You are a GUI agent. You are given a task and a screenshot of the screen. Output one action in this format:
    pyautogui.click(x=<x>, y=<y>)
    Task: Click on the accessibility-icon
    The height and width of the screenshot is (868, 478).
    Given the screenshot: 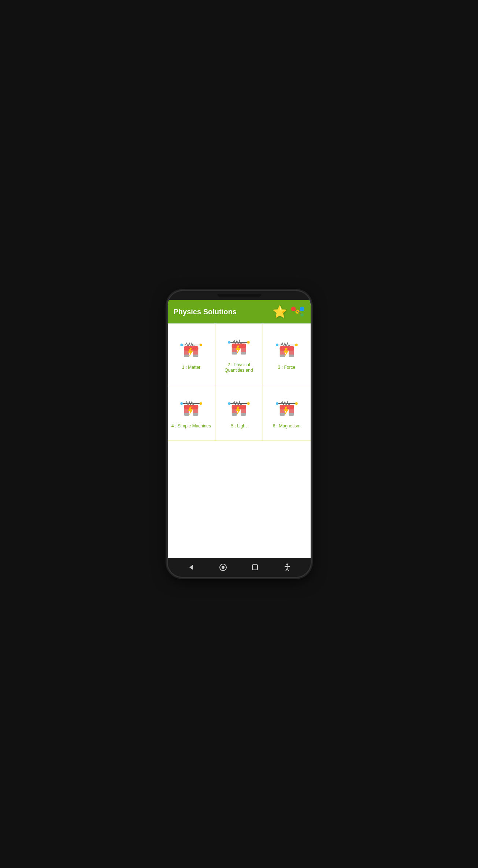 What is the action you would take?
    pyautogui.click(x=287, y=567)
    